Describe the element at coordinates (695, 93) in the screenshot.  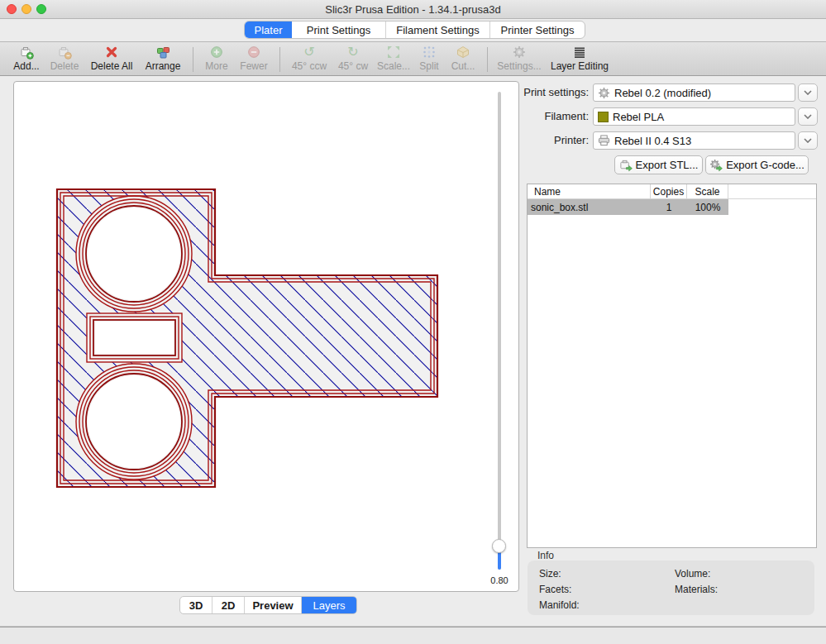
I see `print-settings-combo: Rebel 0.2 (modified)` at that location.